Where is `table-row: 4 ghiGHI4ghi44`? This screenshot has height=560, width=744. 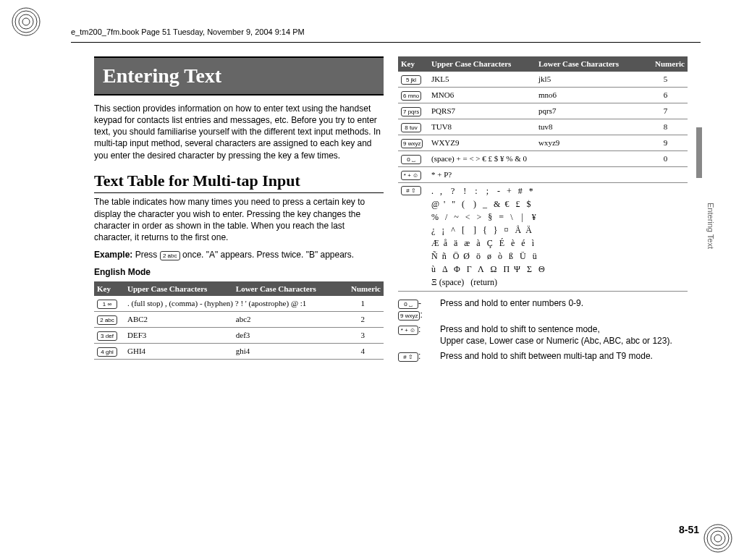
table-row: 4 ghiGHI4ghi44 is located at coordinates (239, 352).